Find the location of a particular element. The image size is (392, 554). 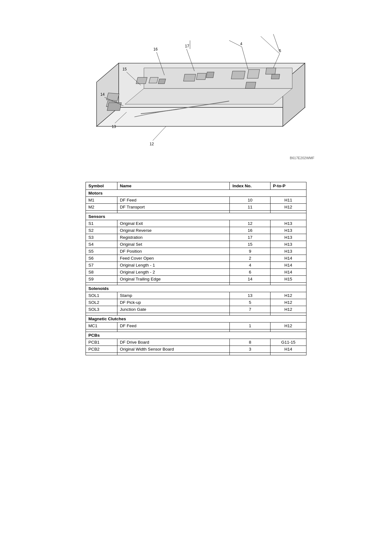

cell-index: 7 is located at coordinates (250, 310).